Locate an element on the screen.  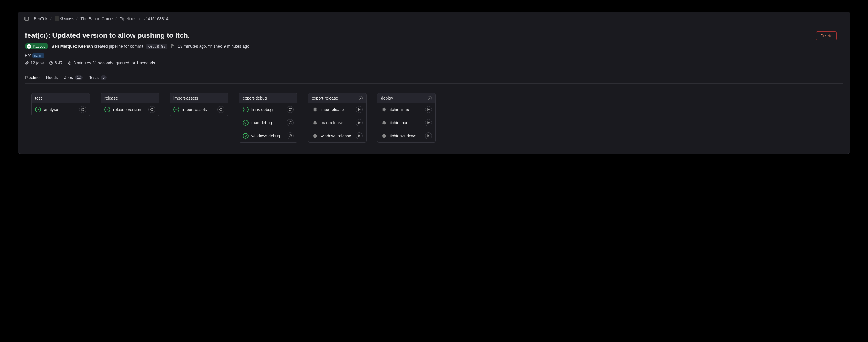
author-text: Ben Marquez Keenan created pipeline for … is located at coordinates (97, 46).